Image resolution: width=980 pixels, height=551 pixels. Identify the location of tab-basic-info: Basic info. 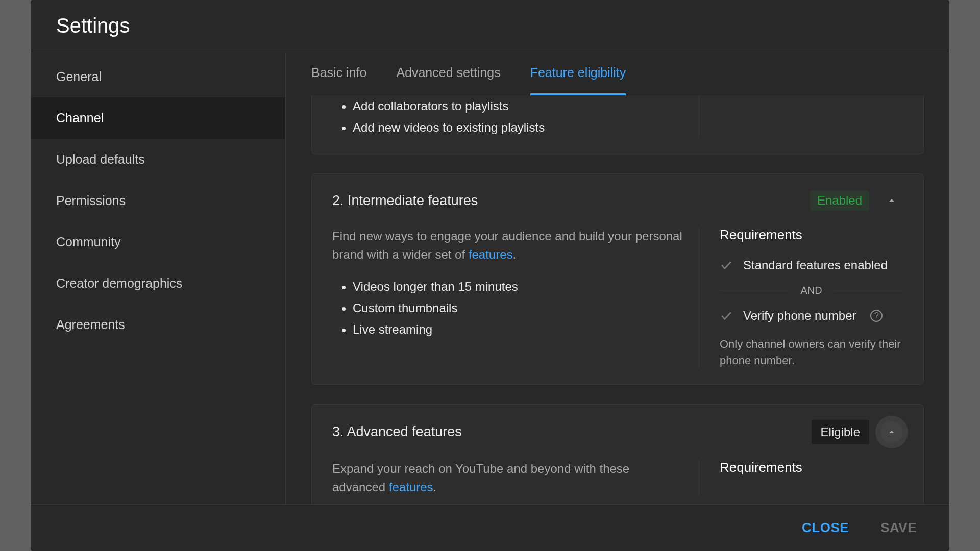
(339, 81).